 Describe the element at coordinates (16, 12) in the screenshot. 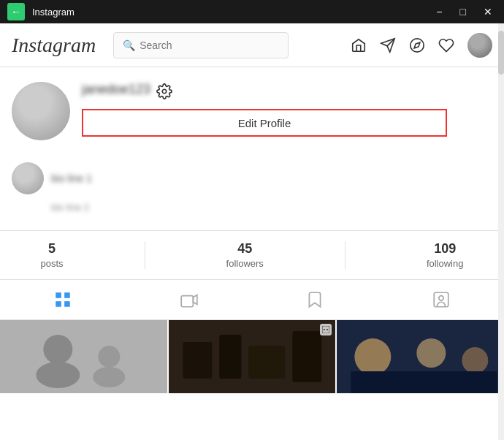

I see `back-button: ←` at that location.